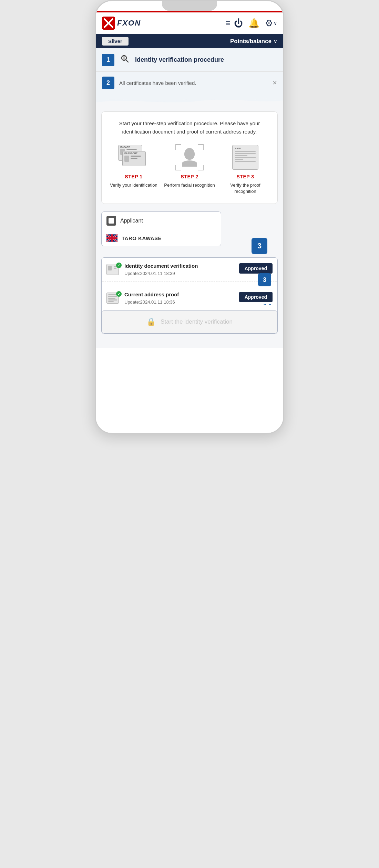 The height and width of the screenshot is (868, 379). I want to click on start-verification-card: 🔒 Start the identity verification, so click(190, 322).